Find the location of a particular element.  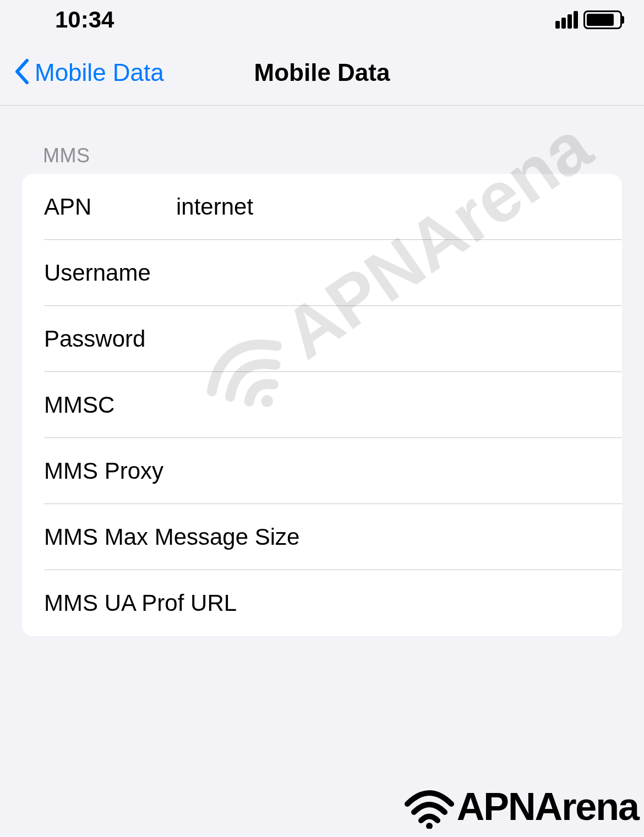

wifi-icon is located at coordinates (429, 807).